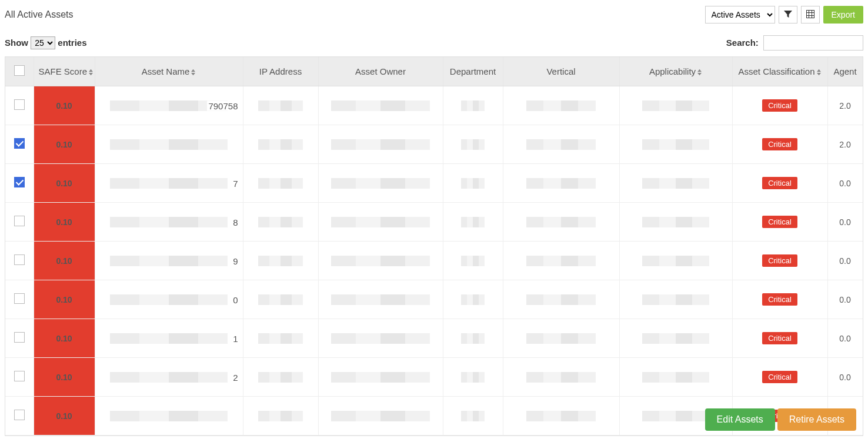 Image resolution: width=868 pixels, height=439 pixels. I want to click on table-row: 0.10790758Critical2.0, so click(434, 106).